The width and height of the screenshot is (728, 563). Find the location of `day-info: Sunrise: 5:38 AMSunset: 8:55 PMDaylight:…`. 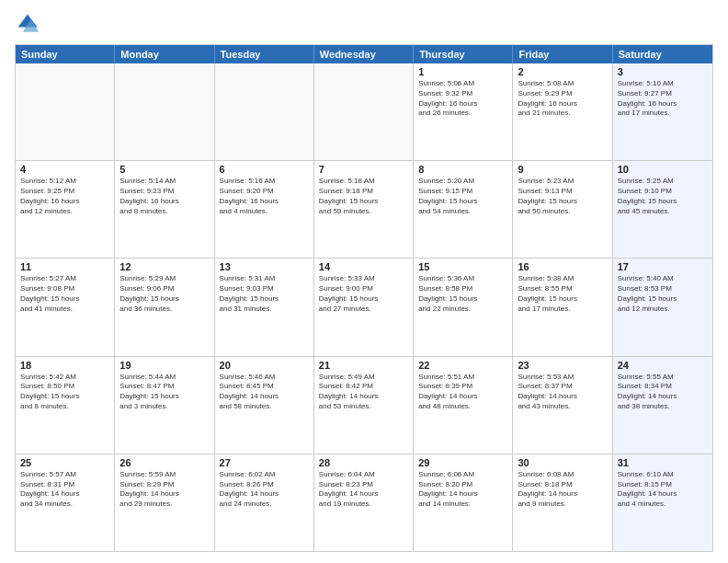

day-info: Sunrise: 5:38 AMSunset: 8:55 PMDaylight:… is located at coordinates (563, 294).